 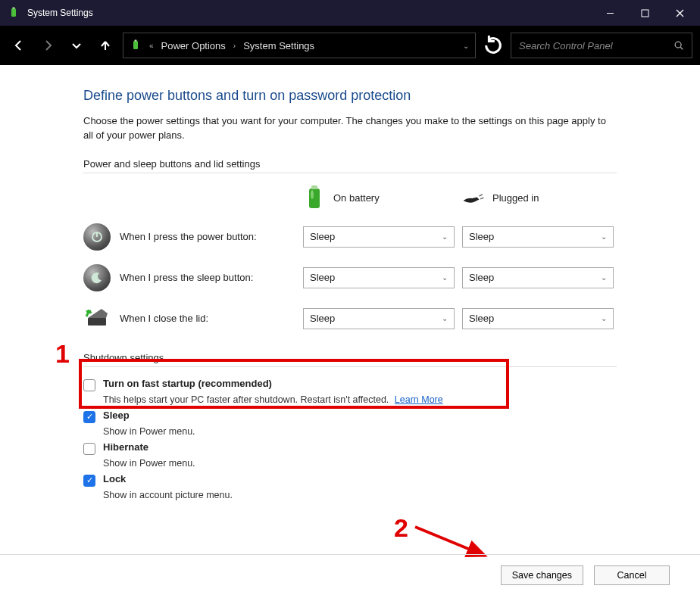 What do you see at coordinates (14, 13) in the screenshot?
I see `app-icon` at bounding box center [14, 13].